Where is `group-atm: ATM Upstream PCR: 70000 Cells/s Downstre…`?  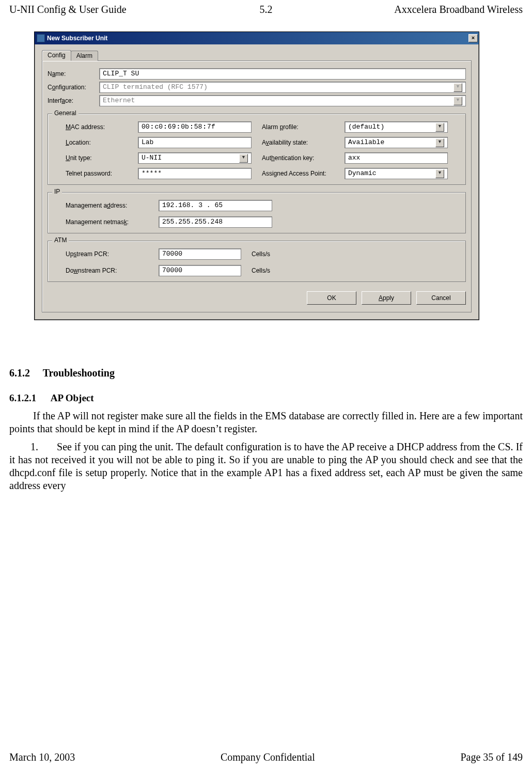 group-atm: ATM Upstream PCR: 70000 Cells/s Downstre… is located at coordinates (257, 261).